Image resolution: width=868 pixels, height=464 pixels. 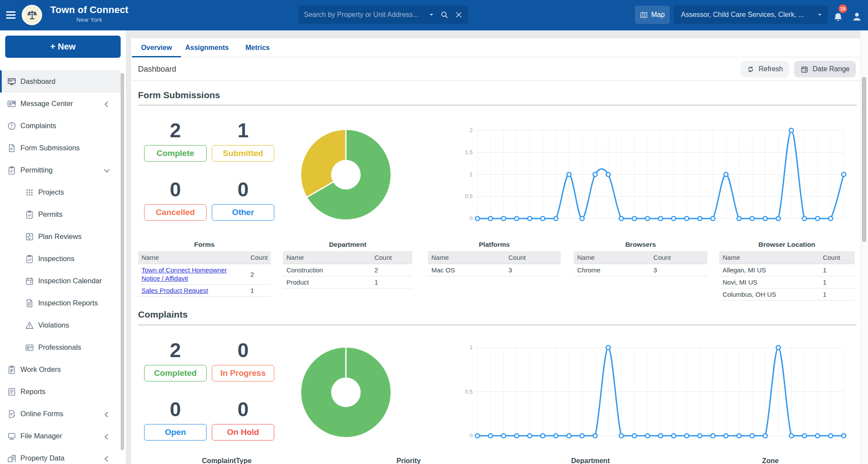 What do you see at coordinates (60, 126) in the screenshot?
I see `sidebar-item-complaints: Complaints` at bounding box center [60, 126].